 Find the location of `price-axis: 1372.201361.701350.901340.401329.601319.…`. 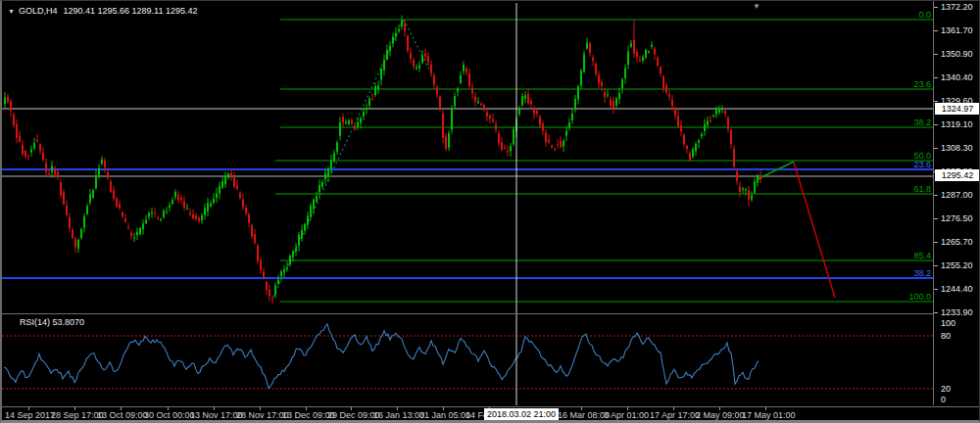

price-axis: 1372.201361.701350.901340.401329.601319.… is located at coordinates (956, 204).